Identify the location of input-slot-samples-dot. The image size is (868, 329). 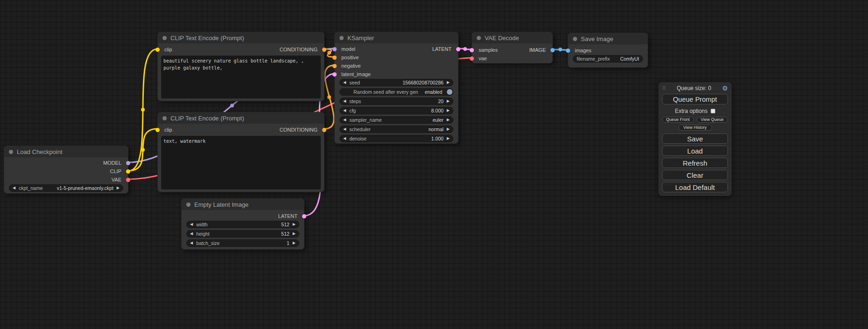
(472, 50).